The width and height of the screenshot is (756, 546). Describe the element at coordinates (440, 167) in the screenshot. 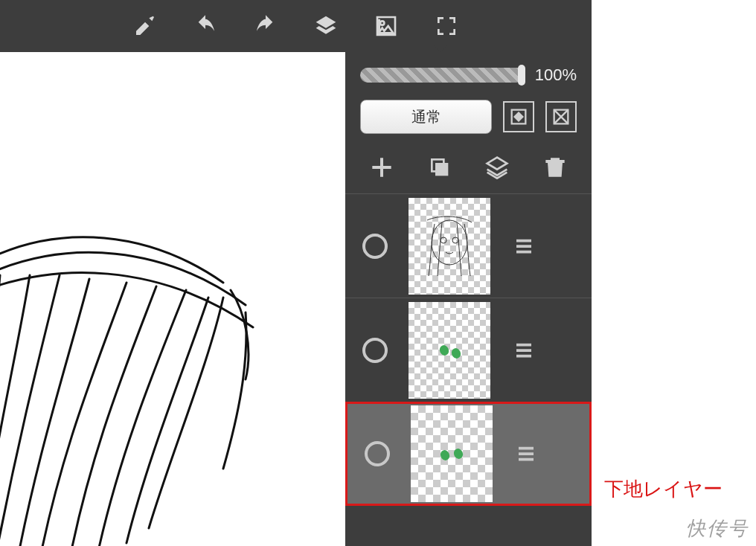

I see `duplicate-layer-icon` at that location.